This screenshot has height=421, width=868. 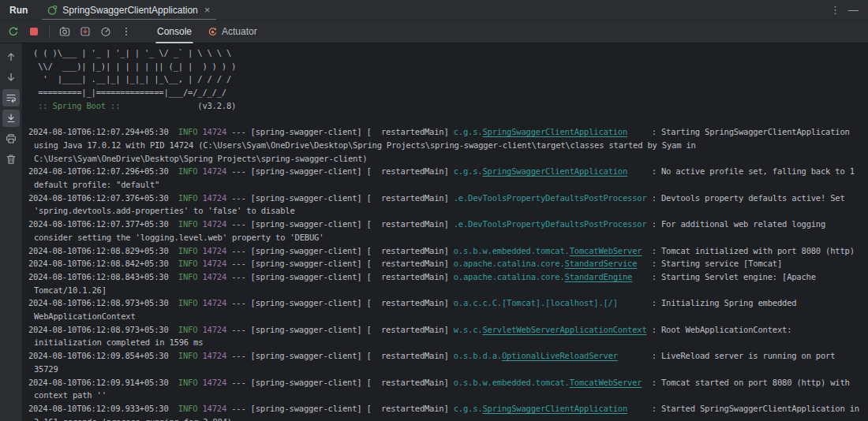 I want to click on console-log-line: 2024-08-10T06:12:09.854+05:30 INFO 14724…, so click(x=445, y=363).